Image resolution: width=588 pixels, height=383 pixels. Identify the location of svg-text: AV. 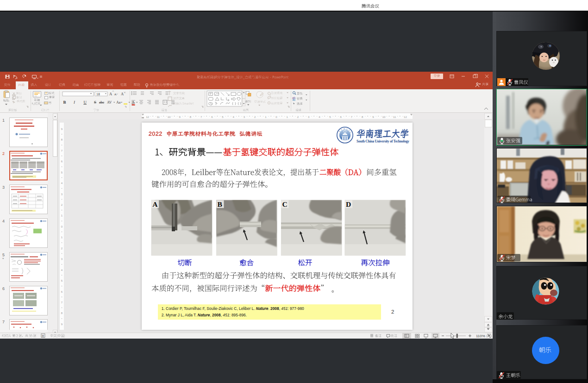
(109, 103).